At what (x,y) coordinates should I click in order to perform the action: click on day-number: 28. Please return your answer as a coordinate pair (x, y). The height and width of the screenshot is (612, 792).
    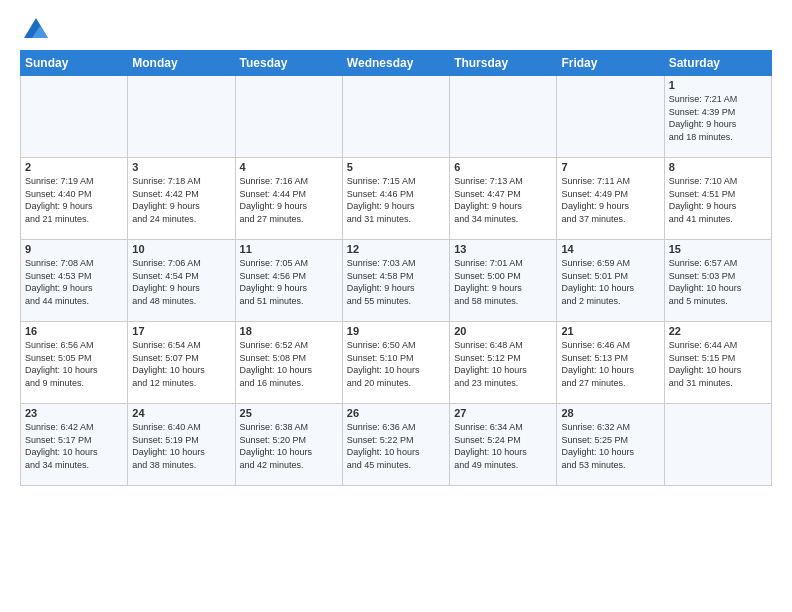
    Looking at the image, I should click on (610, 413).